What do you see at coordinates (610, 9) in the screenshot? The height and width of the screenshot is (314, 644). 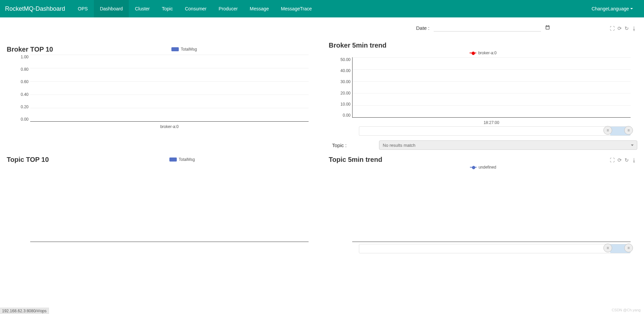 I see `change-language-label: ChangeLanguage` at bounding box center [610, 9].